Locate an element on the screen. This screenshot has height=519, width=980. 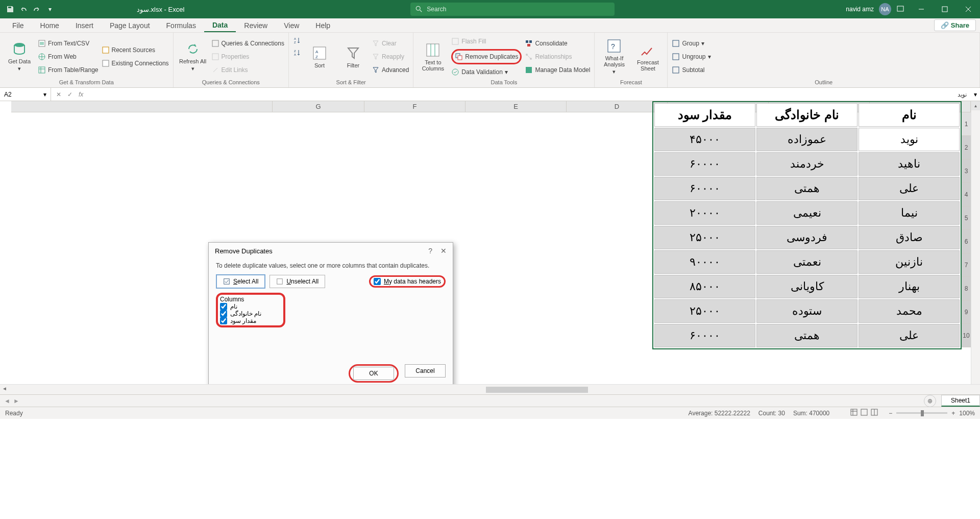
row-header-2: 2 is located at coordinates (966, 148).